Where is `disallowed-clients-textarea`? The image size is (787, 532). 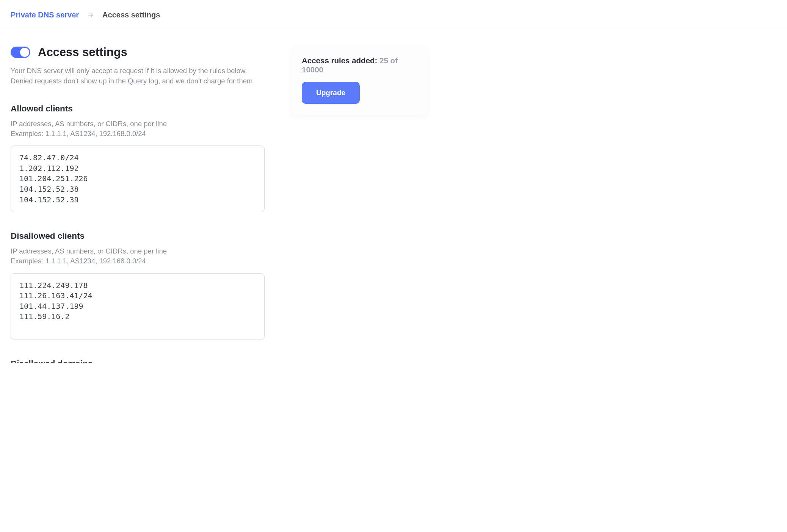
disallowed-clients-textarea is located at coordinates (138, 307).